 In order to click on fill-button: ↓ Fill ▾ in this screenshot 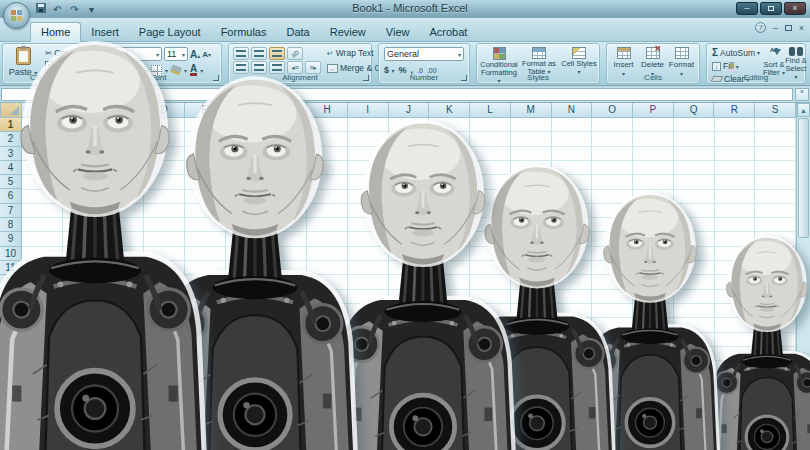, I will do `click(736, 66)`.